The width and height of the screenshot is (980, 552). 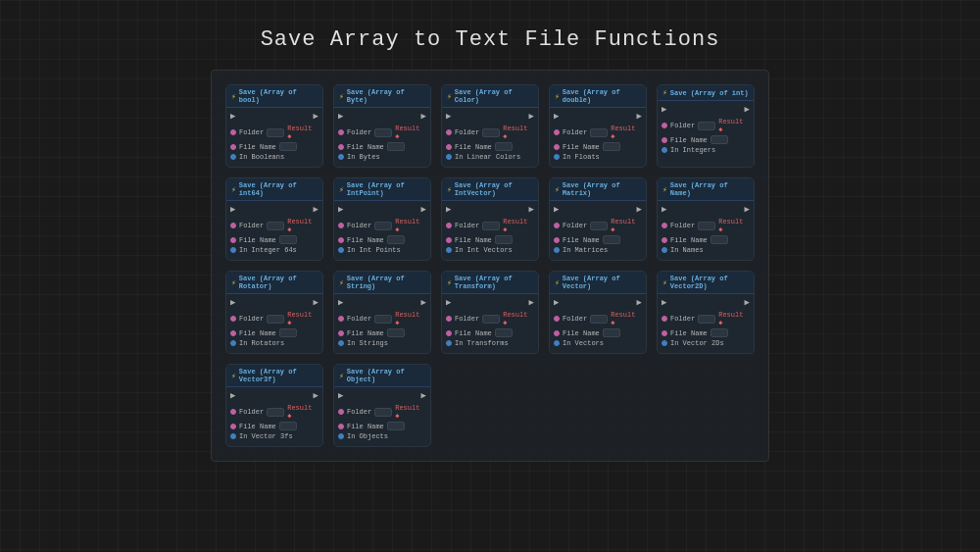 What do you see at coordinates (490, 312) in the screenshot?
I see `node-transform: ⚡ Save (Array of Transform) ▶ ▶ Folder R…` at bounding box center [490, 312].